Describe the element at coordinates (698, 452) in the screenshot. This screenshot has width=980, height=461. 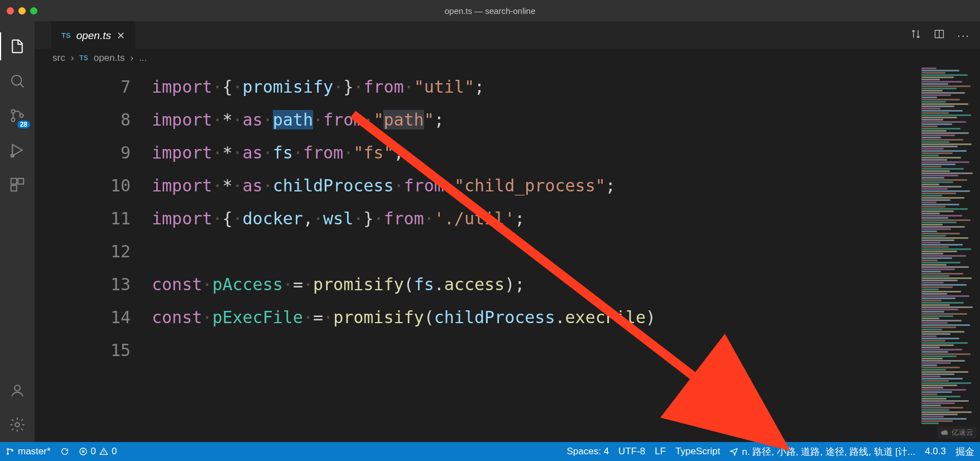
I see `language-mode-status: TypeScript` at that location.